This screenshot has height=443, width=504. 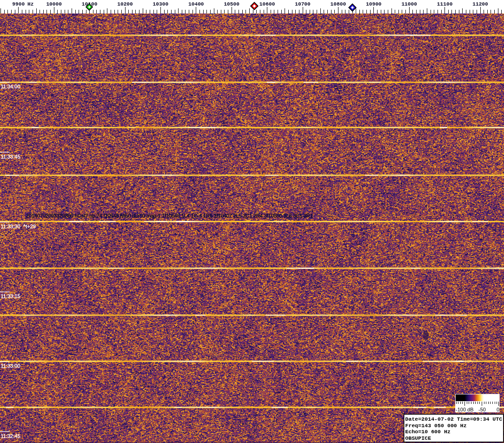 What do you see at coordinates (11, 157) in the screenshot?
I see `svg-text: 11:33:45` at bounding box center [11, 157].